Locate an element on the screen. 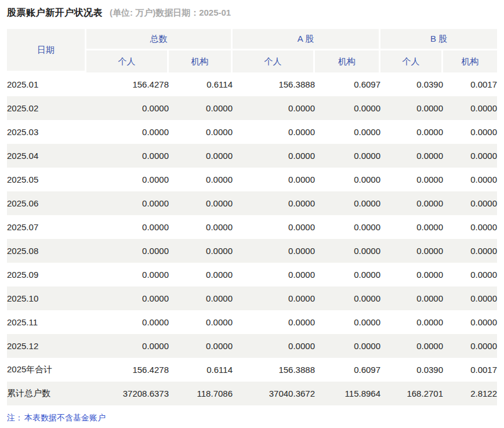  footnote: 注：本表数据不含基金账户 is located at coordinates (252, 418).